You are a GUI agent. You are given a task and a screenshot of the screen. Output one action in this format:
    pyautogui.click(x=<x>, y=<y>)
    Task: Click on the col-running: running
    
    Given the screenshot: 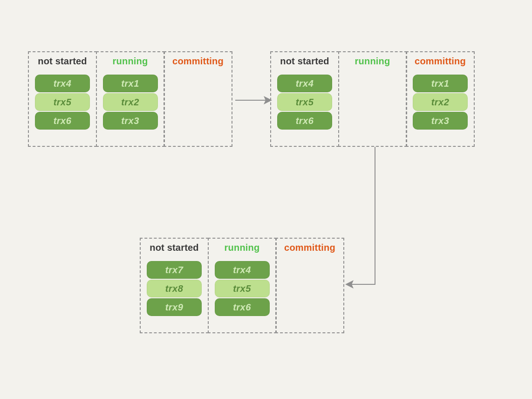 What is the action you would take?
    pyautogui.click(x=373, y=99)
    